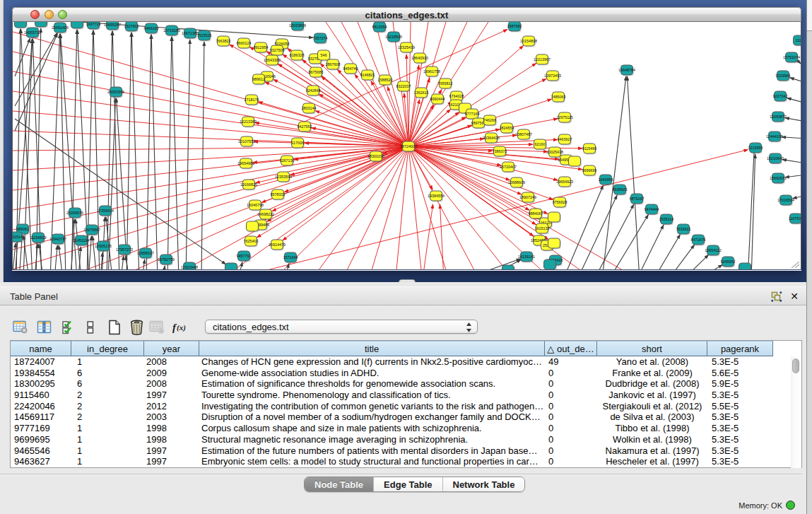 The width and height of the screenshot is (812, 514). I want to click on cell-name: 9115460, so click(41, 395).